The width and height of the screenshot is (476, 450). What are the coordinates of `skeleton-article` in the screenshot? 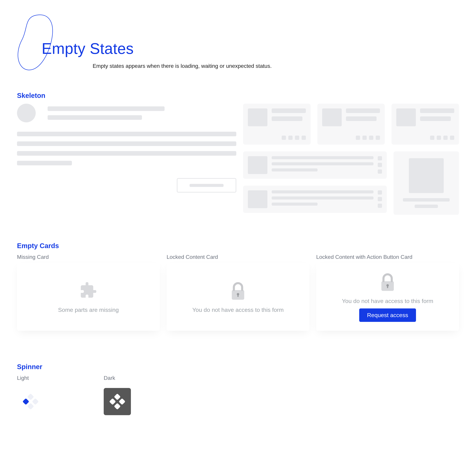 It's located at (127, 148).